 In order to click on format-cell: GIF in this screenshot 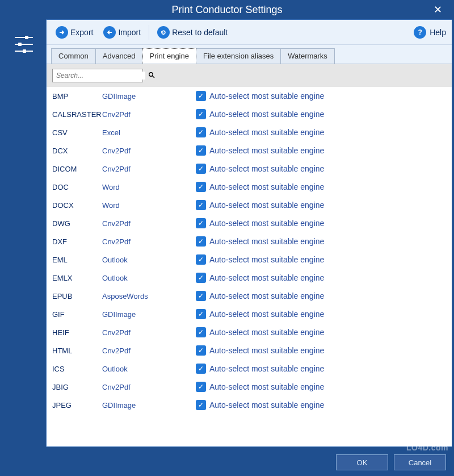, I will do `click(77, 315)`.